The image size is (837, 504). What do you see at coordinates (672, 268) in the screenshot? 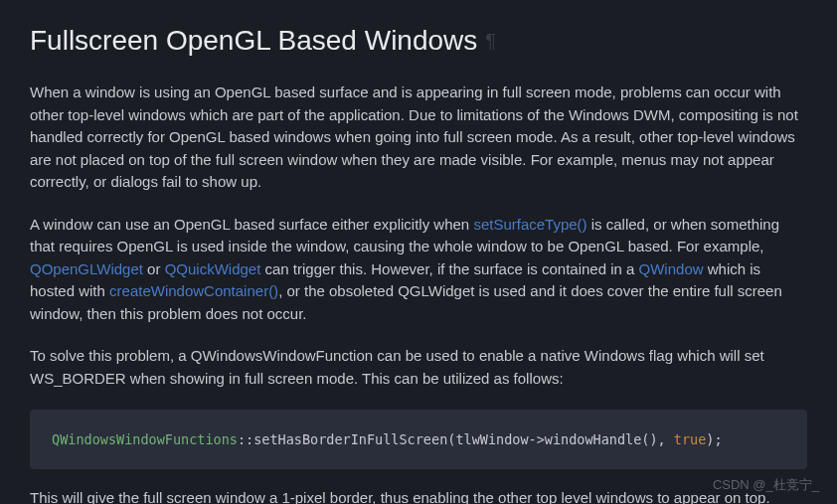
I see `link-qwindow: QWindow` at bounding box center [672, 268].